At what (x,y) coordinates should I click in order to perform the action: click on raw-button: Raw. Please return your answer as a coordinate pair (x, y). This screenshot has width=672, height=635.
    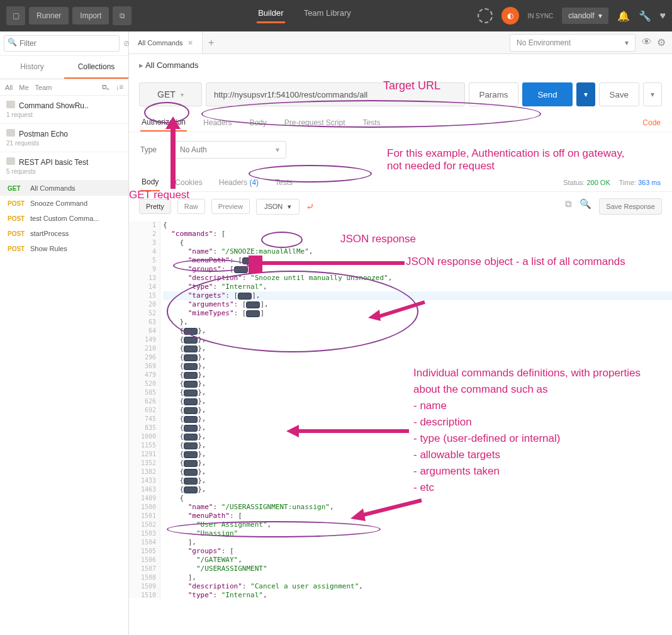
    Looking at the image, I should click on (191, 206).